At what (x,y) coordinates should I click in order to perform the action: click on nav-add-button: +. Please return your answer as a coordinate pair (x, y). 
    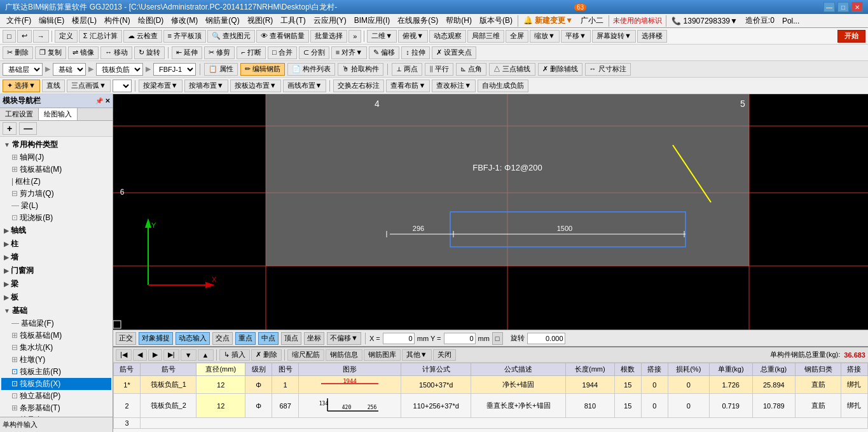
    Looking at the image, I should click on (10, 129).